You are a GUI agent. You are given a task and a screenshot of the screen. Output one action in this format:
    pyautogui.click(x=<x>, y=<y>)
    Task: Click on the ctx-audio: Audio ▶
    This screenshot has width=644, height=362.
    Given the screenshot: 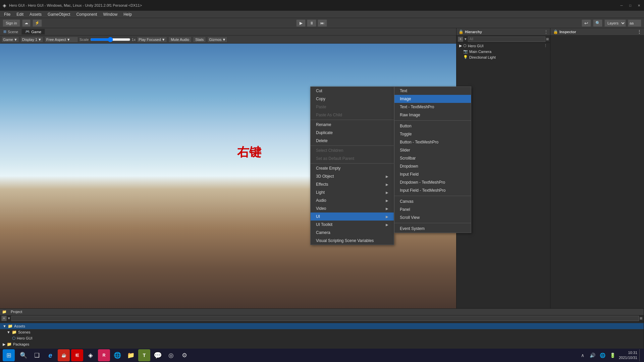 What is the action you would take?
    pyautogui.click(x=352, y=200)
    